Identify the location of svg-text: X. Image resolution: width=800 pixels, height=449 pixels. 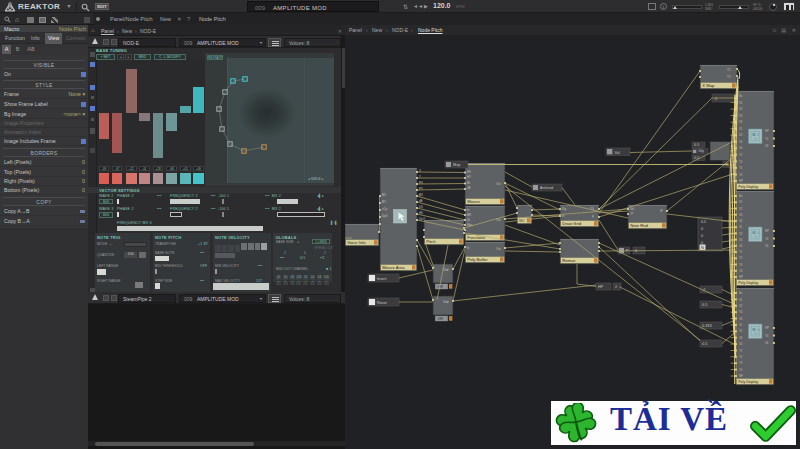
(420, 171).